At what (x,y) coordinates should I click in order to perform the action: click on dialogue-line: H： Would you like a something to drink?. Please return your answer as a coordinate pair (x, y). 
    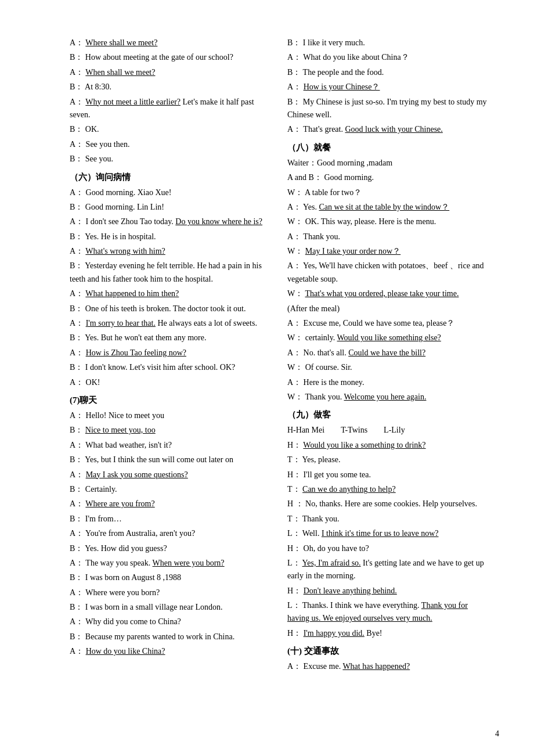
    Looking at the image, I should click on (388, 445).